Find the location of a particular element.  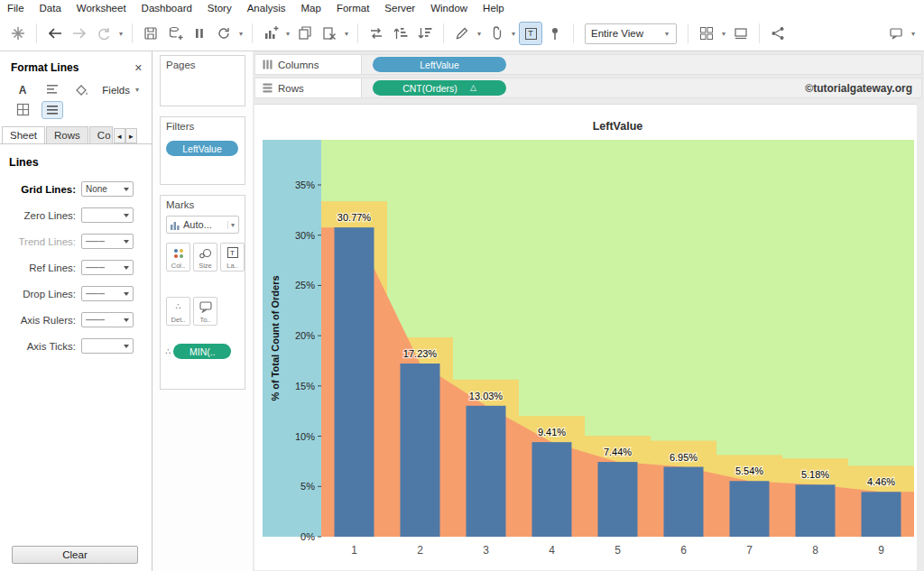

chevron-down-icon is located at coordinates (126, 268).